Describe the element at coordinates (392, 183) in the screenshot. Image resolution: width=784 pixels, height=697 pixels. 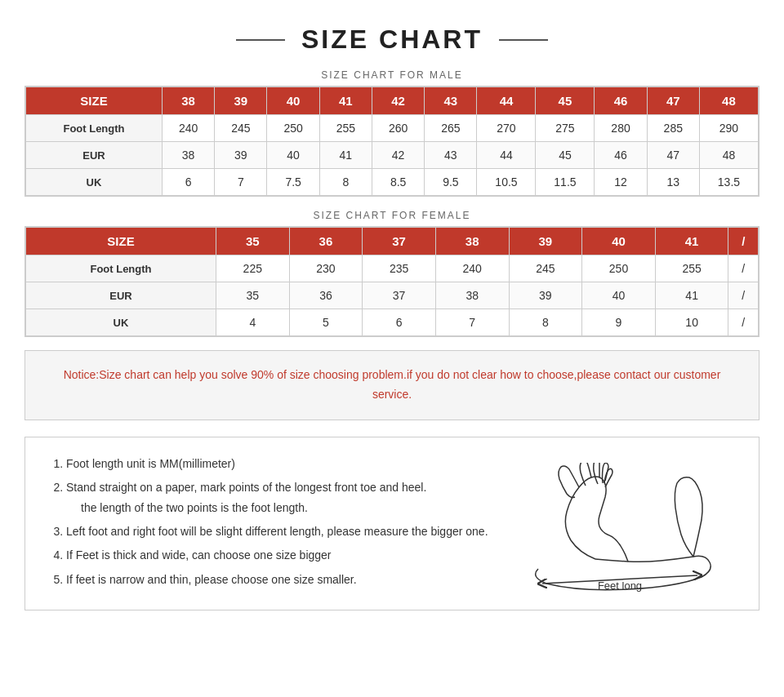
I see `table-row: UK677.588.59.510.511.5121313.5` at that location.